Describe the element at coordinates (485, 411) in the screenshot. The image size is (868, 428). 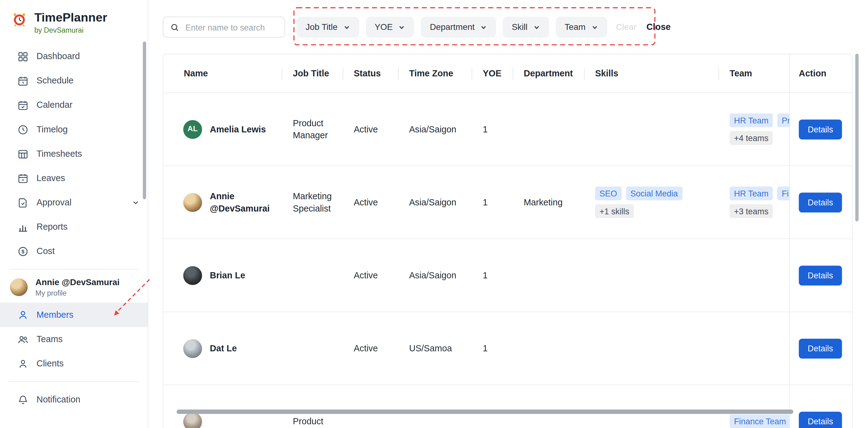
I see `horizontal-scrollbar` at that location.